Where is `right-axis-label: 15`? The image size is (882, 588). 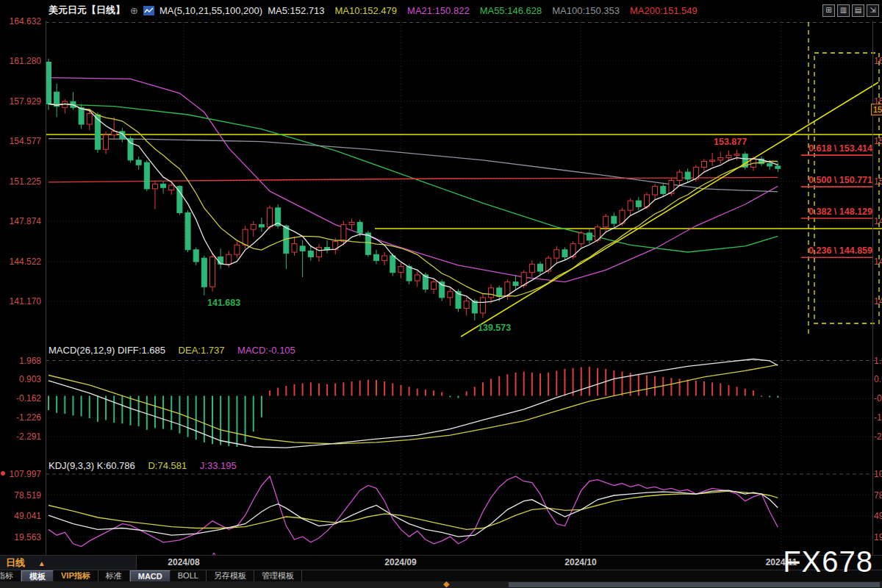 right-axis-label: 15 is located at coordinates (878, 182).